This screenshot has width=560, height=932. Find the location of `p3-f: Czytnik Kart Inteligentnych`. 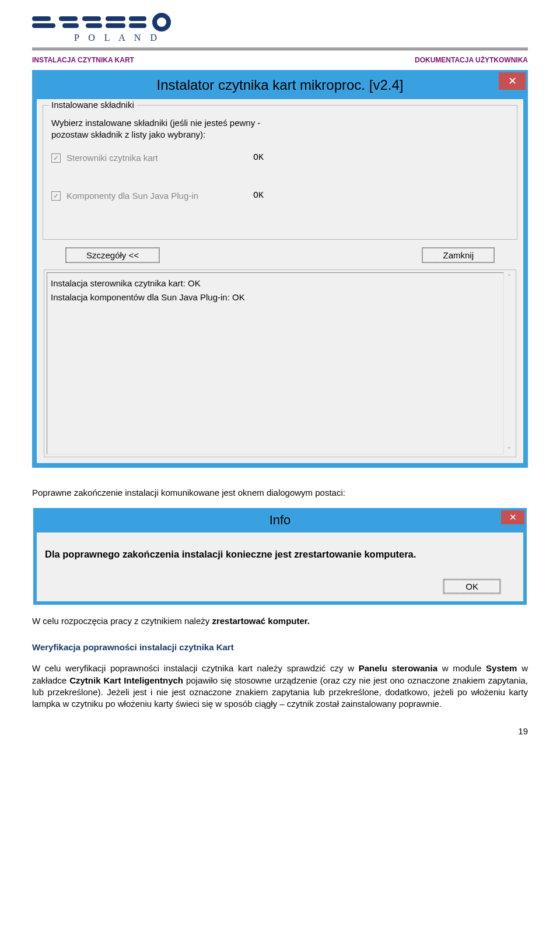

p3-f: Czytnik Kart Inteligentnych is located at coordinates (126, 680).